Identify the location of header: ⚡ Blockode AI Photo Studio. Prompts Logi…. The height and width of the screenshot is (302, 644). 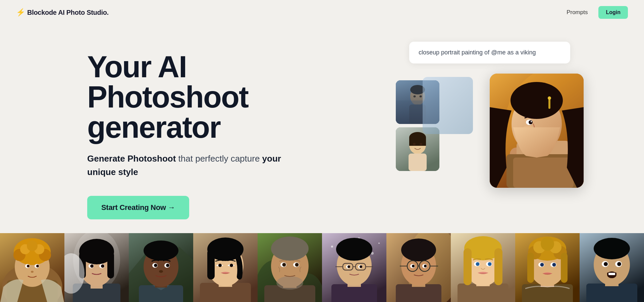
(322, 12).